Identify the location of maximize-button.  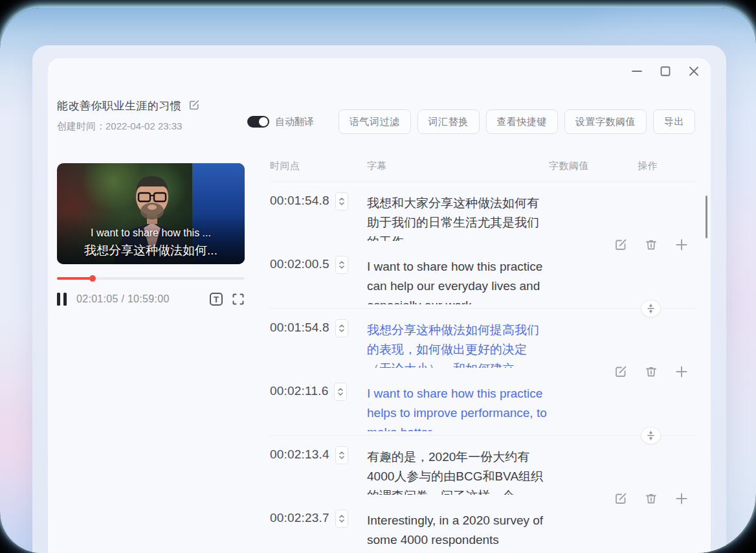
(665, 71).